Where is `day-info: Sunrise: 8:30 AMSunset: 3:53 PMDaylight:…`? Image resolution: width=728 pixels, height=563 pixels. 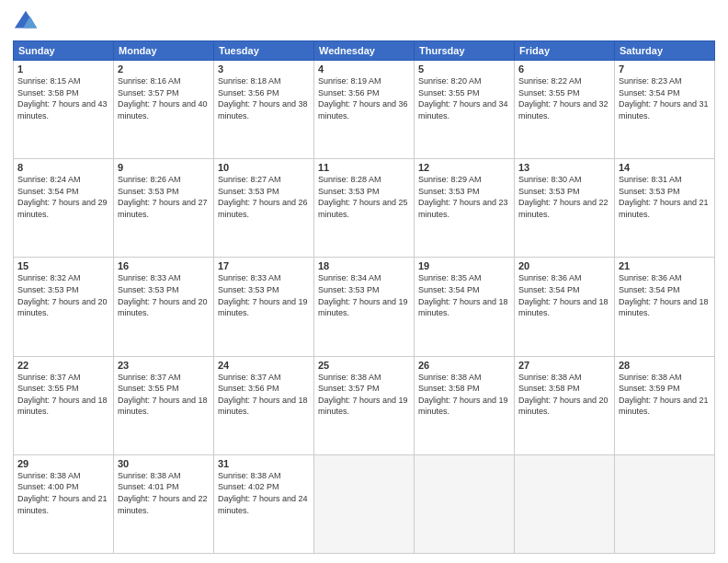 day-info: Sunrise: 8:30 AMSunset: 3:53 PMDaylight:… is located at coordinates (564, 197).